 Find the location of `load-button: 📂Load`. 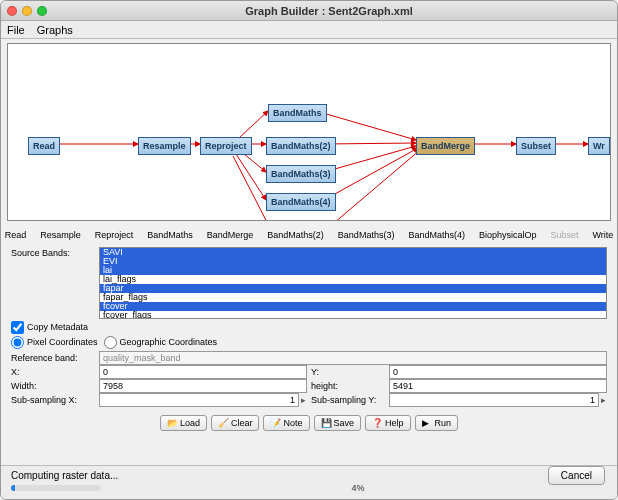

load-button: 📂Load is located at coordinates (184, 423).